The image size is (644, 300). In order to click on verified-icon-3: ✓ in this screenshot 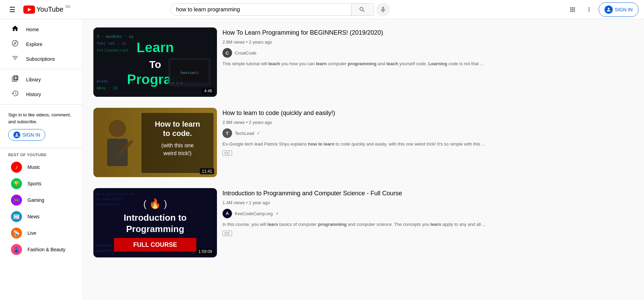, I will do `click(277, 214)`.